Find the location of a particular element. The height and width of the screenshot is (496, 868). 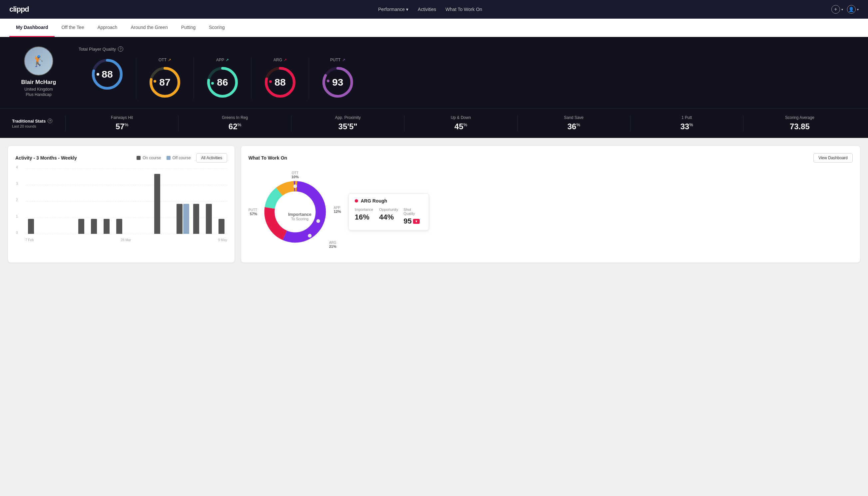

stats-row: Traditional Stats ? Last 20 rounds Fairw… is located at coordinates (434, 123).